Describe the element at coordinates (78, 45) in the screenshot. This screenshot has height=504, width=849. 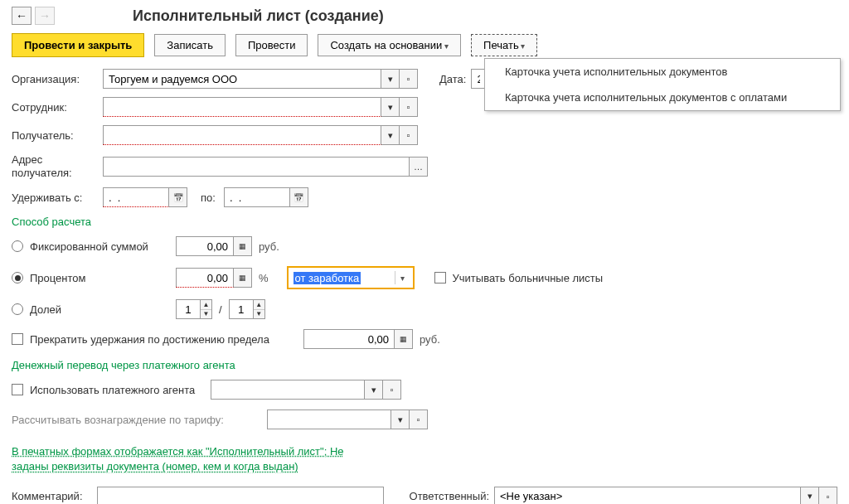
I see `post-and-close-button: Провести и закрыть` at that location.